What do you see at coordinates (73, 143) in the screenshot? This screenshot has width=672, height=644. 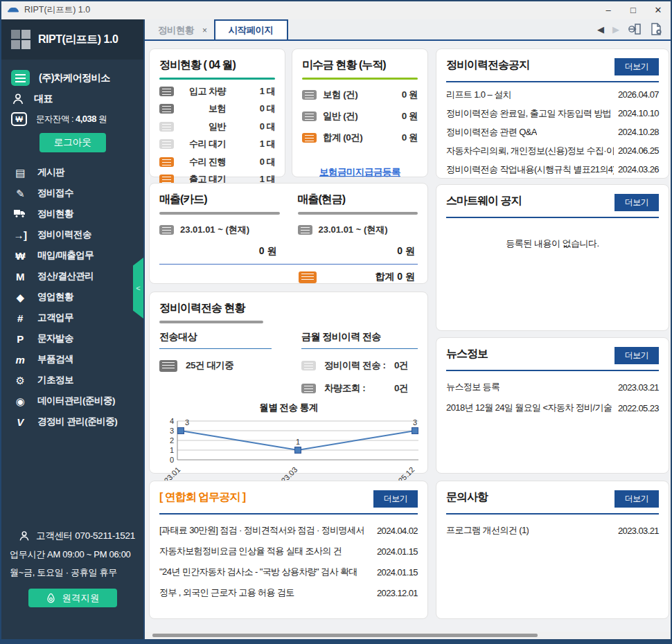 I see `logout-button: 로그아웃` at bounding box center [73, 143].